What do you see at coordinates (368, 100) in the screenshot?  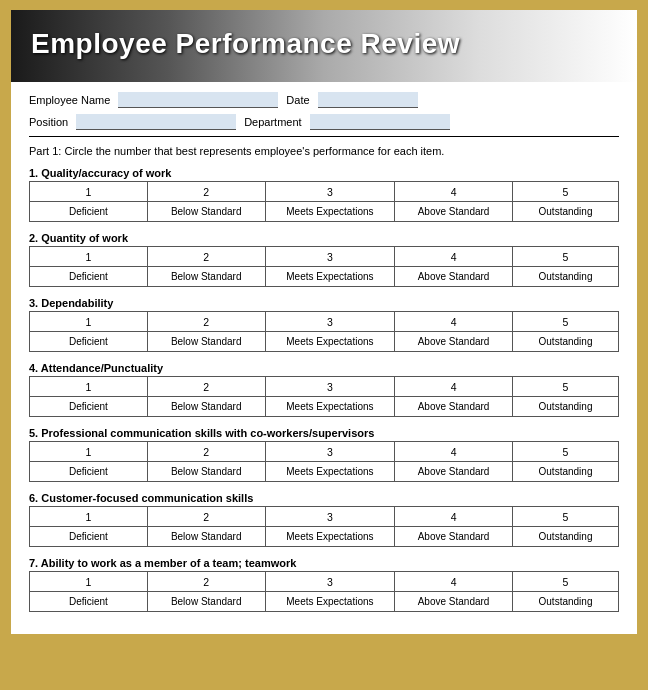 I see `date-input` at bounding box center [368, 100].